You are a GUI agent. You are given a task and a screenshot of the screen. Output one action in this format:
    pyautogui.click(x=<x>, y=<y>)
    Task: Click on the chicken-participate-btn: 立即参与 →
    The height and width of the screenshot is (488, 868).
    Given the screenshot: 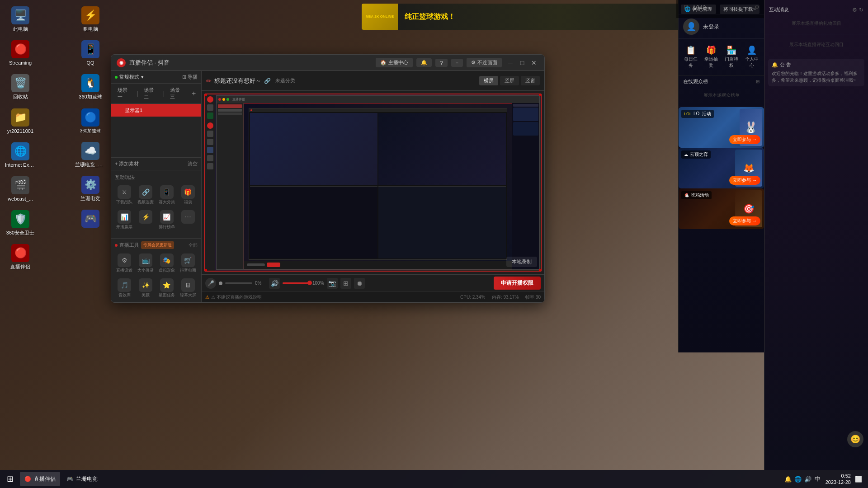 What is the action you would take?
    pyautogui.click(x=745, y=221)
    